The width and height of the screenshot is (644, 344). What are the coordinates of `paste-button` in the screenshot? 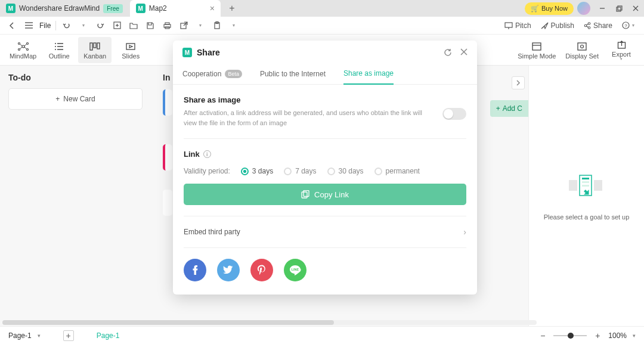 It's located at (217, 26).